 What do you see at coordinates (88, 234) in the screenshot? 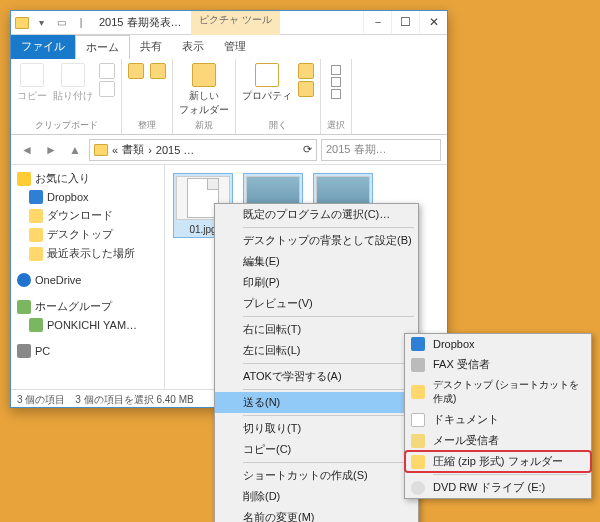
I see `sidebar-desktop: デスクトップ` at bounding box center [88, 234].